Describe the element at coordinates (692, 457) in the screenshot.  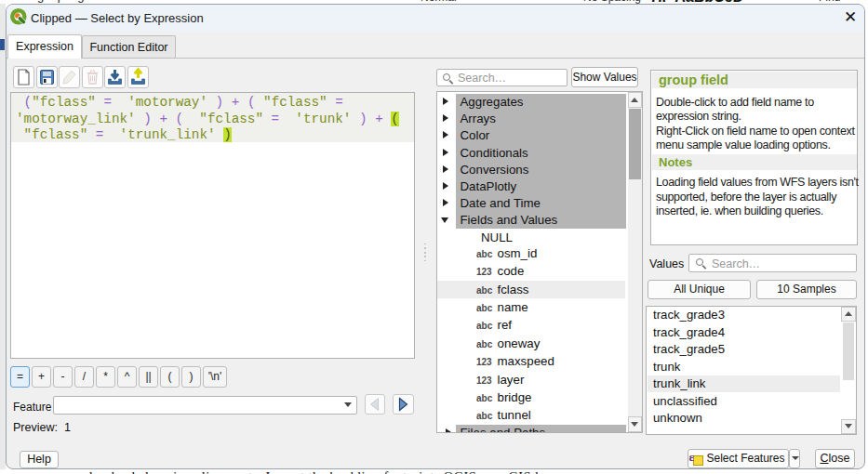
I see `svg-text: ε` at that location.